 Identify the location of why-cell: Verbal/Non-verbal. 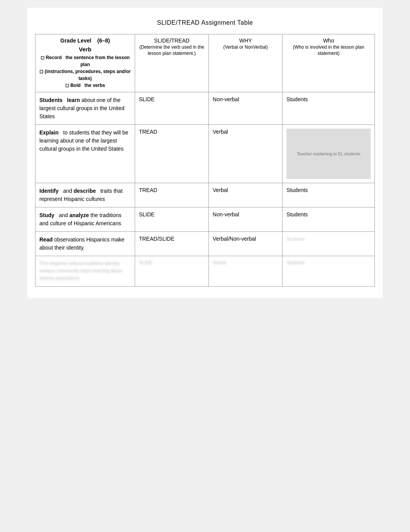
(246, 244).